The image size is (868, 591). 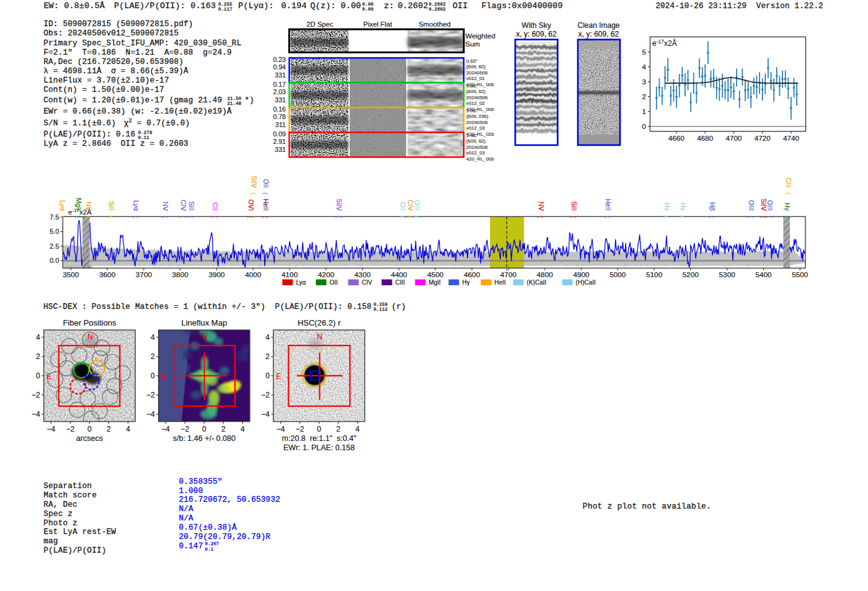 What do you see at coordinates (191, 546) in the screenshot?
I see `svg-text: 0.147` at bounding box center [191, 546].